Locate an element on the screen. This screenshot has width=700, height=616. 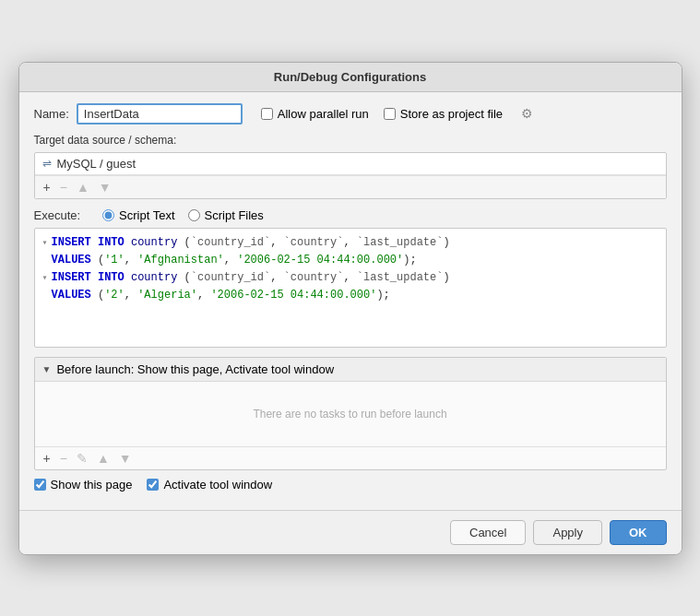
before-launch-down-btn: ▼ is located at coordinates (125, 458).